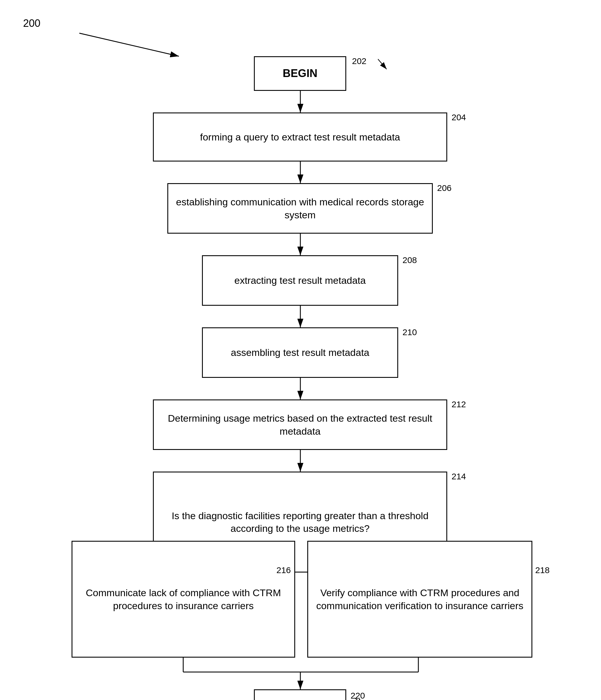 The image size is (601, 700). What do you see at coordinates (410, 332) in the screenshot?
I see `ref-210: 210` at bounding box center [410, 332].